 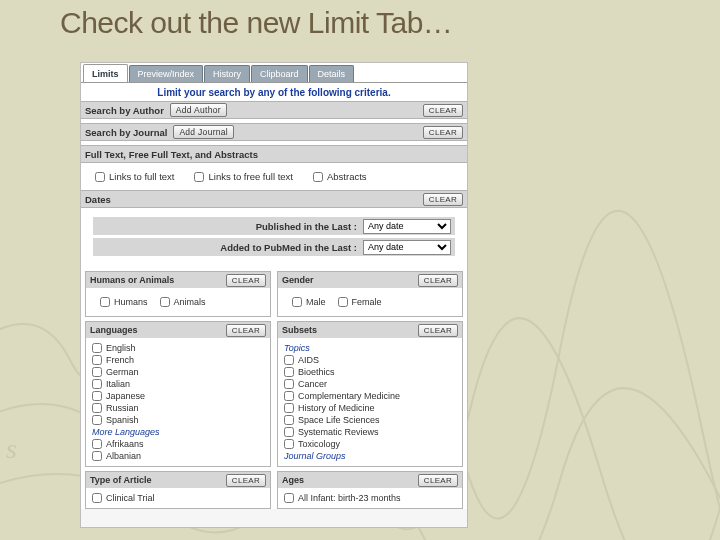 I want to click on gender-header: Gender, so click(x=298, y=280).